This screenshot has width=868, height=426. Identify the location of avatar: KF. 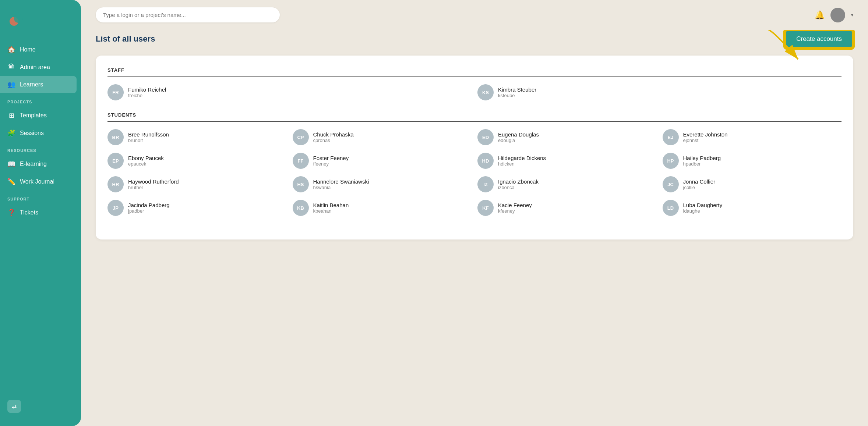
(486, 208).